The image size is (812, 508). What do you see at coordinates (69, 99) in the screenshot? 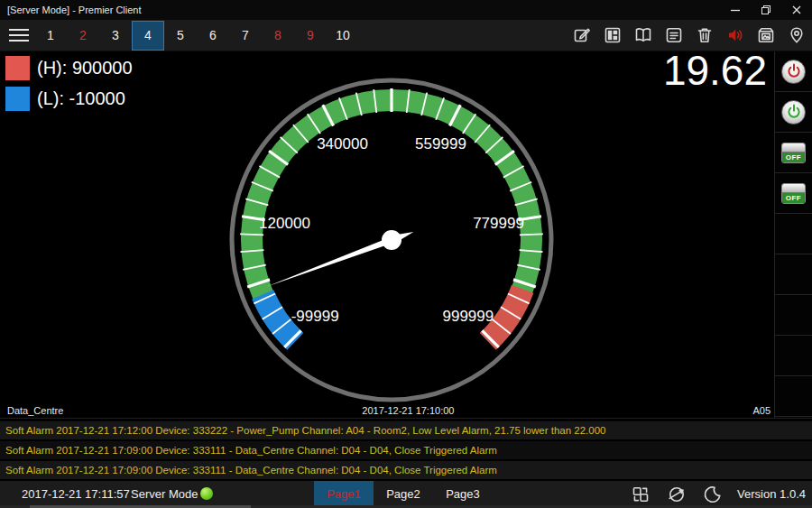
I see `legend-item-low: (L): -10000` at bounding box center [69, 99].